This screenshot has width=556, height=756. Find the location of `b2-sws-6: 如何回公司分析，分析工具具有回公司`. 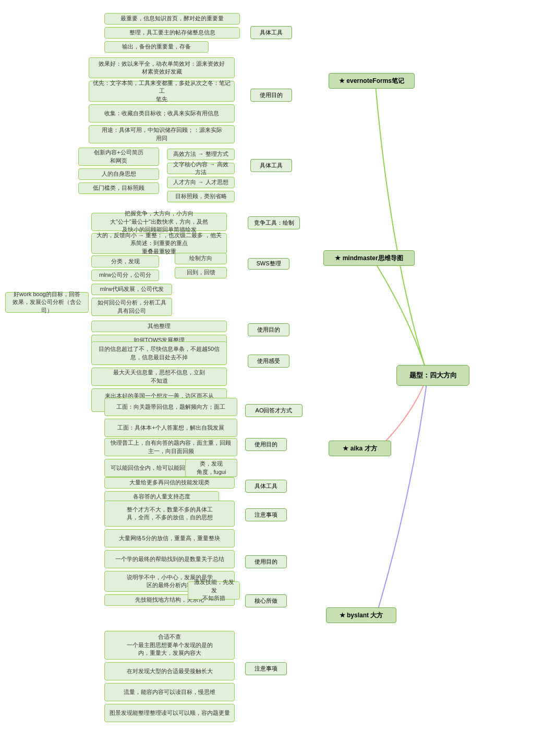

b2-sws-6: 如何回公司分析，分析工具具有回公司 is located at coordinates (131, 307).